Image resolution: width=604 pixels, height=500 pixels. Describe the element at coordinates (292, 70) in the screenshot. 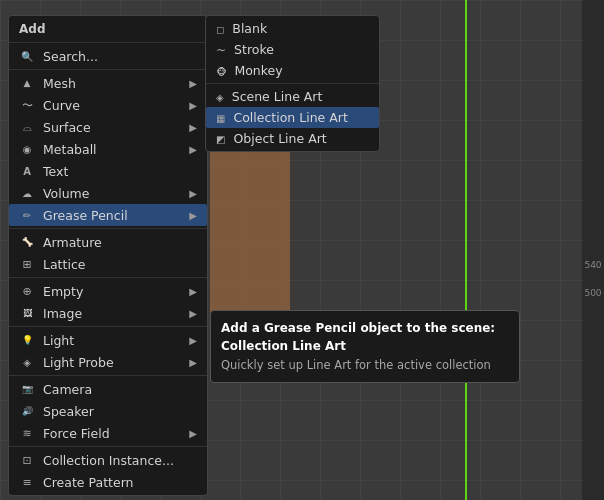

I see `submenu-item-monkey: Monkey` at that location.